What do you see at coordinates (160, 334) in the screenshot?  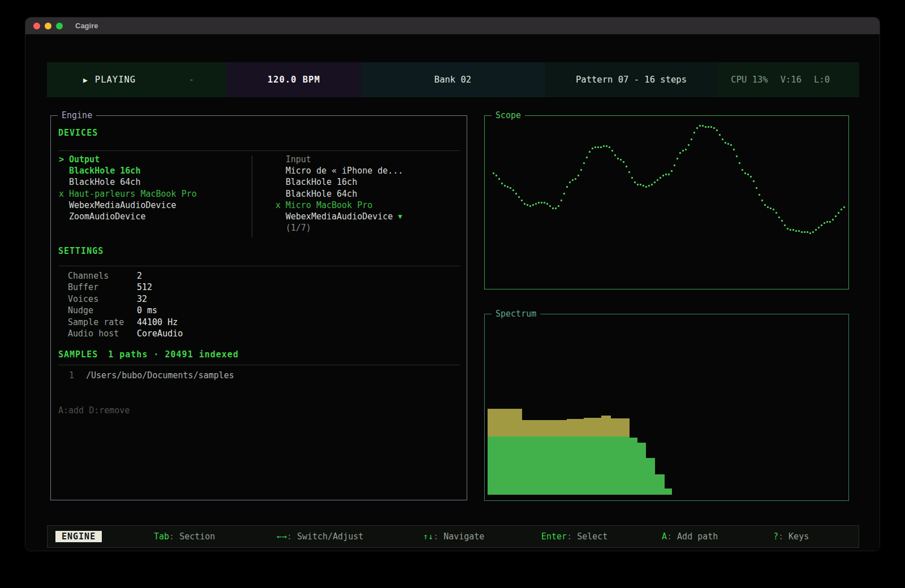 I see `setting-value: CoreAudio` at bounding box center [160, 334].